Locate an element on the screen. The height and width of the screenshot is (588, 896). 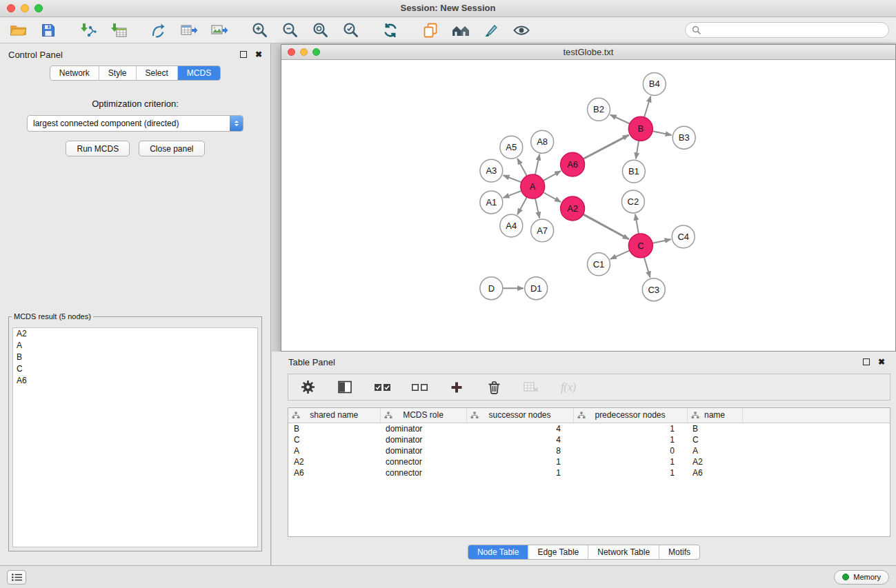
graph-node-B2: B2 is located at coordinates (599, 109).